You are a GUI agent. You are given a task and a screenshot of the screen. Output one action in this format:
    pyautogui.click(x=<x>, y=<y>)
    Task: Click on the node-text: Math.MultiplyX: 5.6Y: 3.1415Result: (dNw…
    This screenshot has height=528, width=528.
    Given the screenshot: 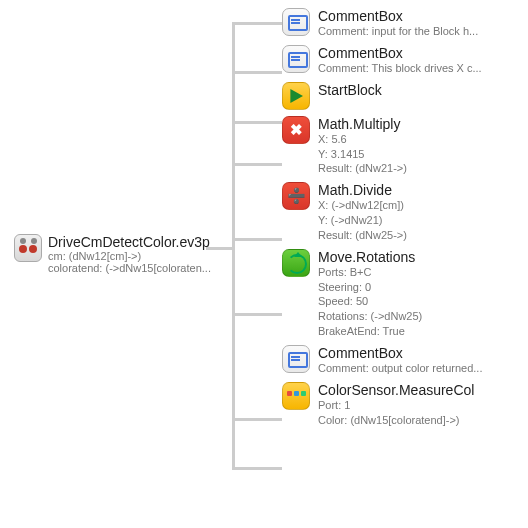 What is the action you would take?
    pyautogui.click(x=418, y=146)
    